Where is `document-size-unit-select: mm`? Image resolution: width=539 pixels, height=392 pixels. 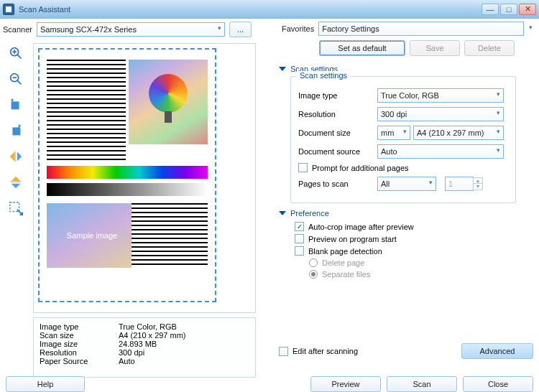
document-size-unit-select: mm is located at coordinates (394, 133).